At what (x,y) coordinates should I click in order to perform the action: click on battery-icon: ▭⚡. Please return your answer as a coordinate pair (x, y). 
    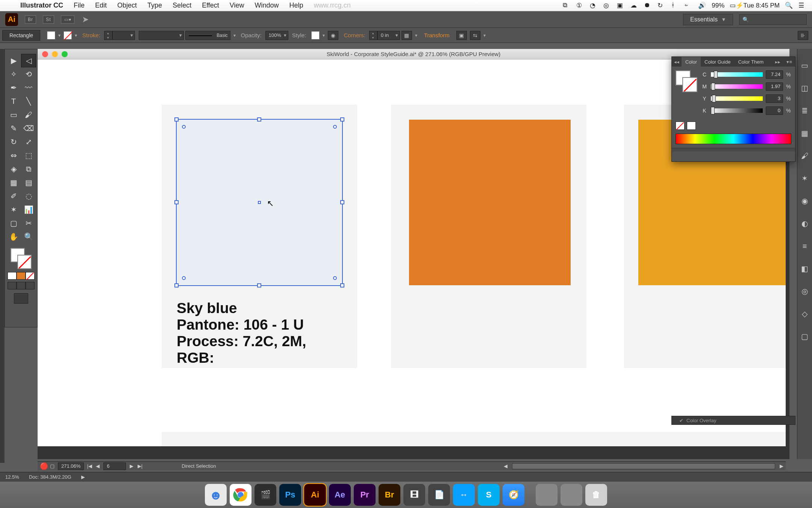
    Looking at the image, I should click on (734, 6).